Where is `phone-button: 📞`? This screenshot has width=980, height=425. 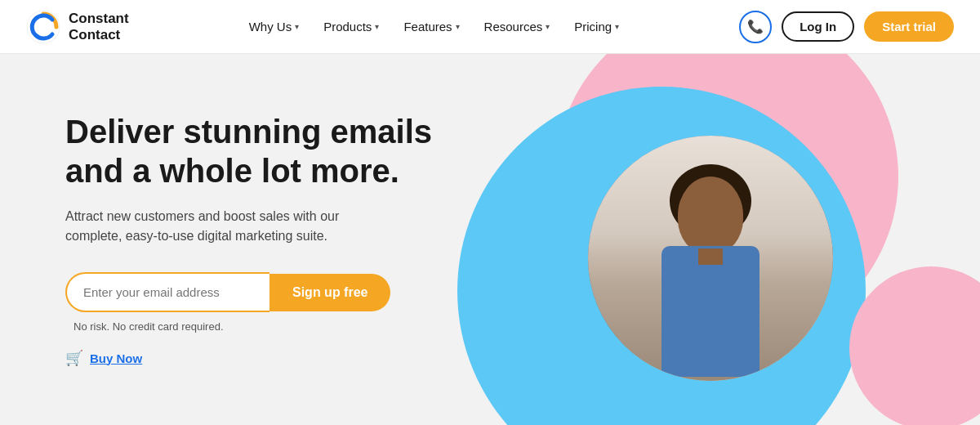
phone-button: 📞 is located at coordinates (755, 27).